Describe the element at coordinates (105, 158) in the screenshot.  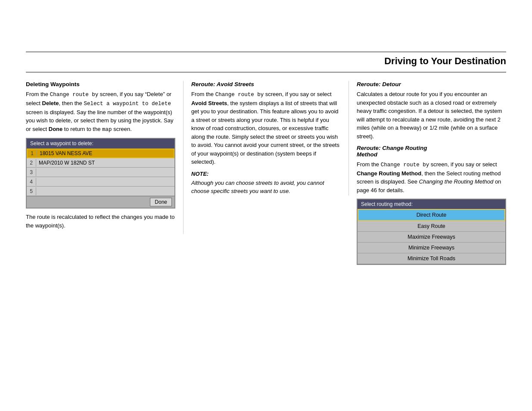
I see `col1: Deleting Waypoints From the Change route…` at that location.